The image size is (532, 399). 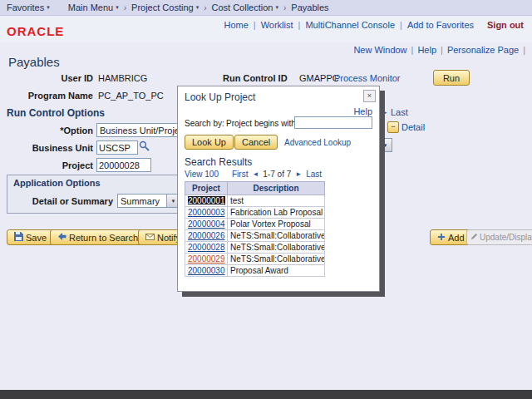 I want to click on run-control-options-title: Run Control Options, so click(x=56, y=113).